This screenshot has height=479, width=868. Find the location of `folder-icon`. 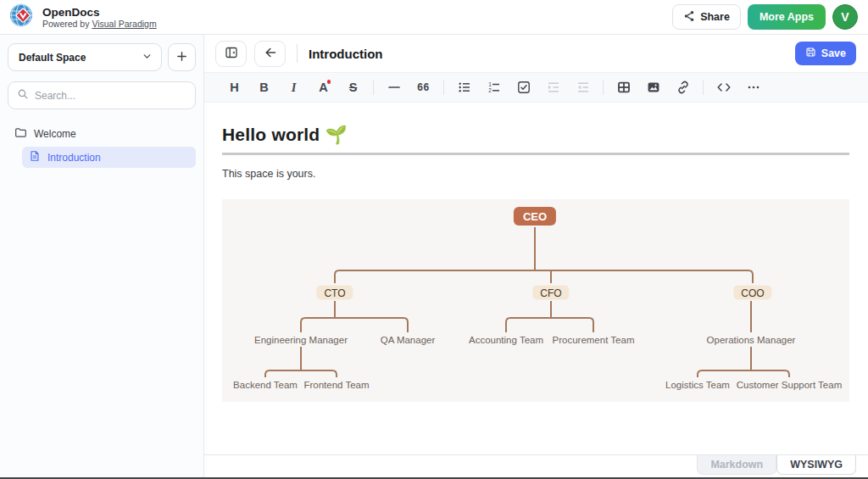

folder-icon is located at coordinates (20, 134).